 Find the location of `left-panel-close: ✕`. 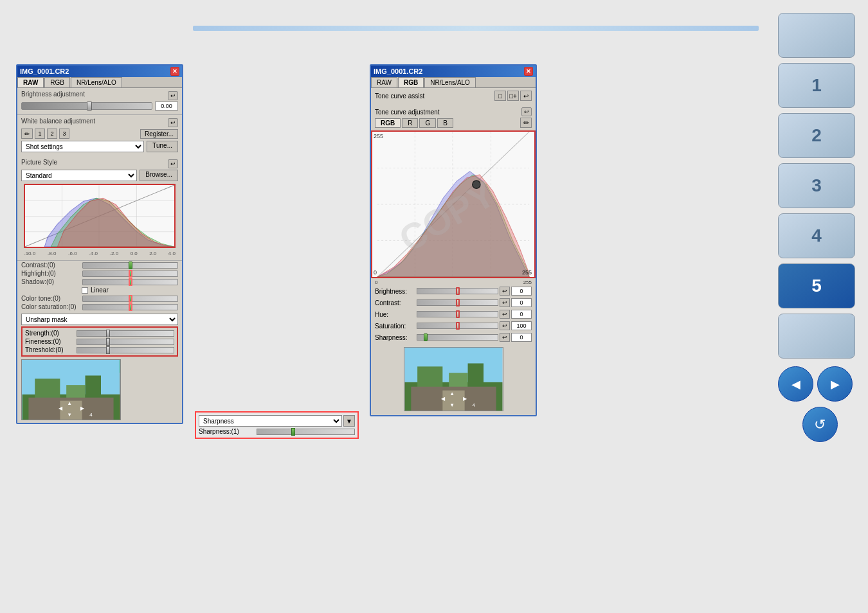

left-panel-close: ✕ is located at coordinates (175, 71).